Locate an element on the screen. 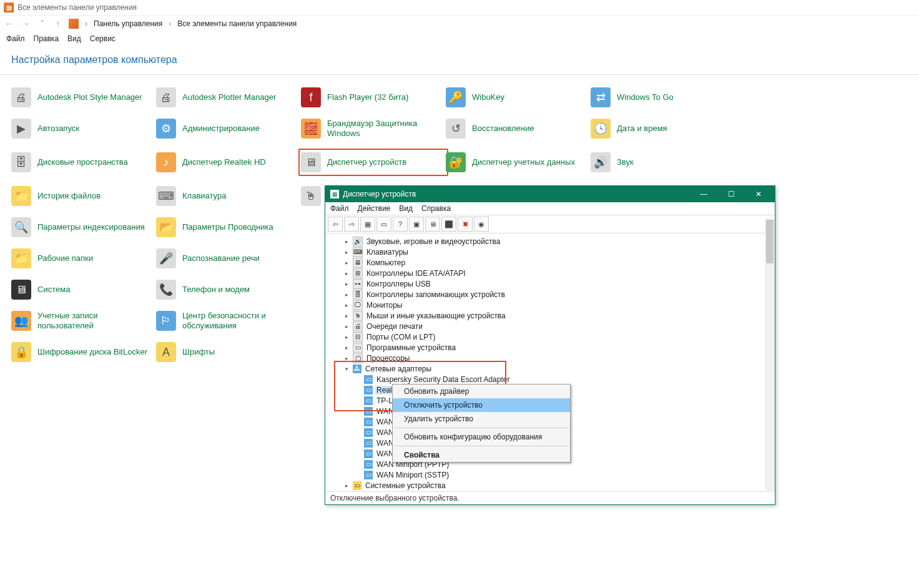 The width and height of the screenshot is (919, 588). dm-toolbar-button: 🖥 is located at coordinates (433, 224).